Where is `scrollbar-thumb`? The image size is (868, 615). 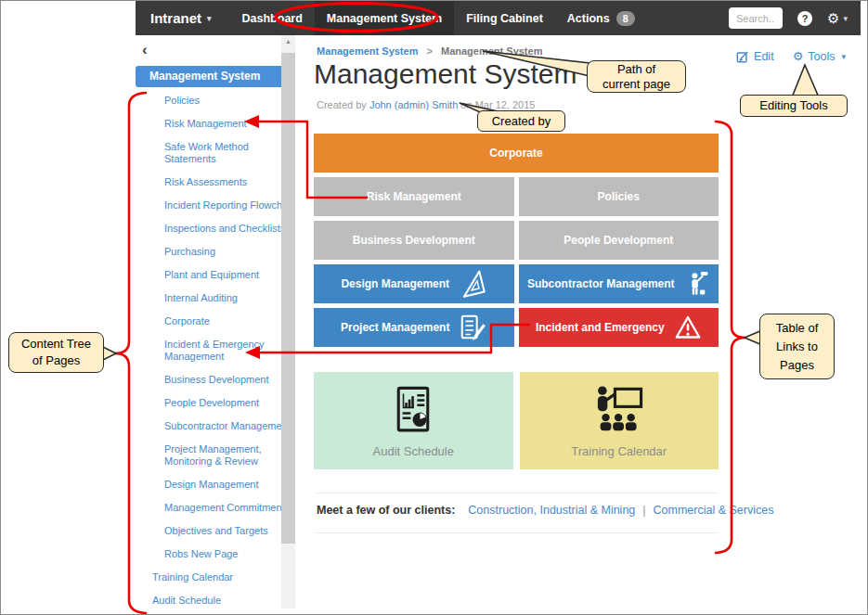 scrollbar-thumb is located at coordinates (288, 299).